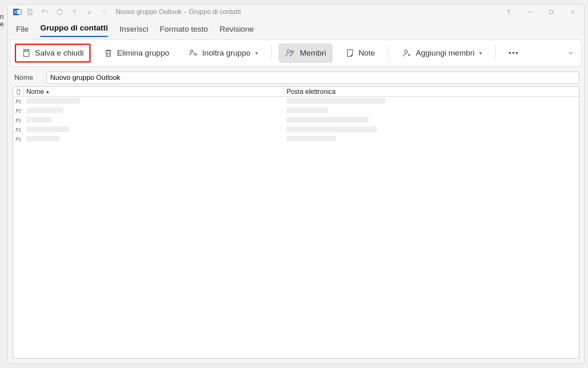 This screenshot has width=588, height=368. Describe the element at coordinates (59, 53) in the screenshot. I see `save-and-close-label: Salva e chiudi` at that location.